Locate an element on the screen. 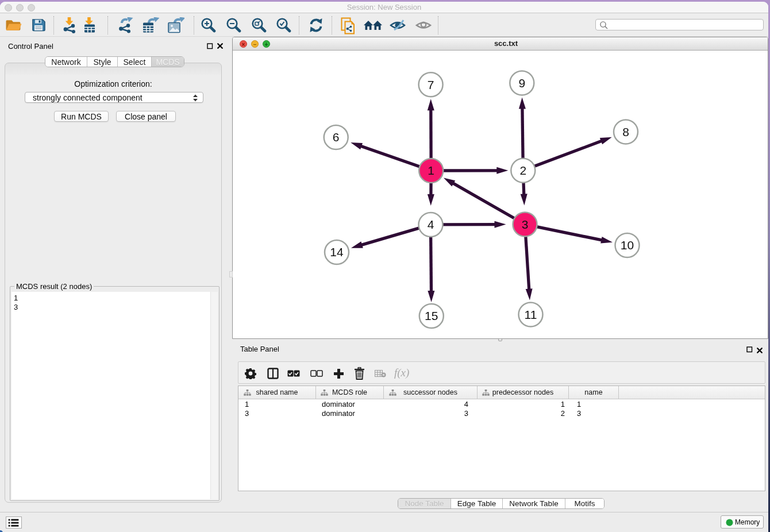 The height and width of the screenshot is (532, 770). svg-text: 6 is located at coordinates (336, 137).